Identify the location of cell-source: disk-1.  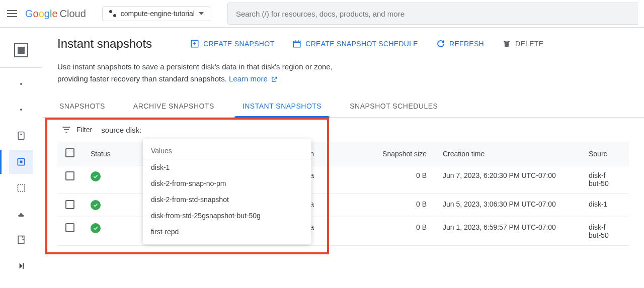
(605, 206).